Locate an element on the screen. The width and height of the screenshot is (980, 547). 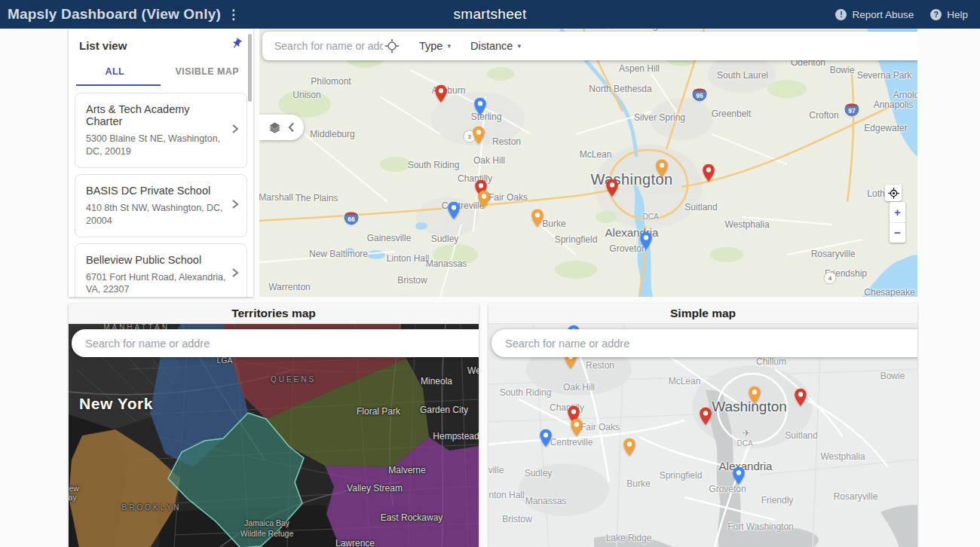
list-item: Belleview Public School 6701 Fort Hunt R… is located at coordinates (161, 270).